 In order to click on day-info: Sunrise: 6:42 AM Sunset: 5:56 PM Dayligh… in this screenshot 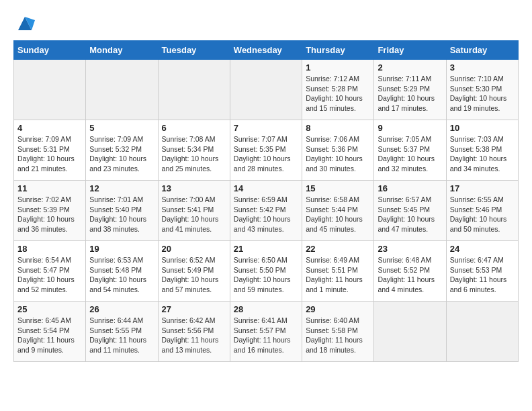, I will do `click(191, 335)`.